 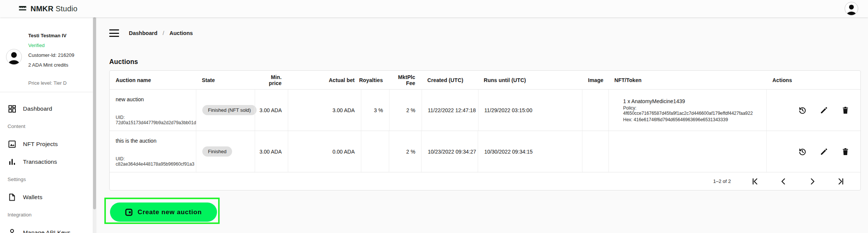 What do you see at coordinates (14, 57) in the screenshot?
I see `sidebar-avatar` at bounding box center [14, 57].